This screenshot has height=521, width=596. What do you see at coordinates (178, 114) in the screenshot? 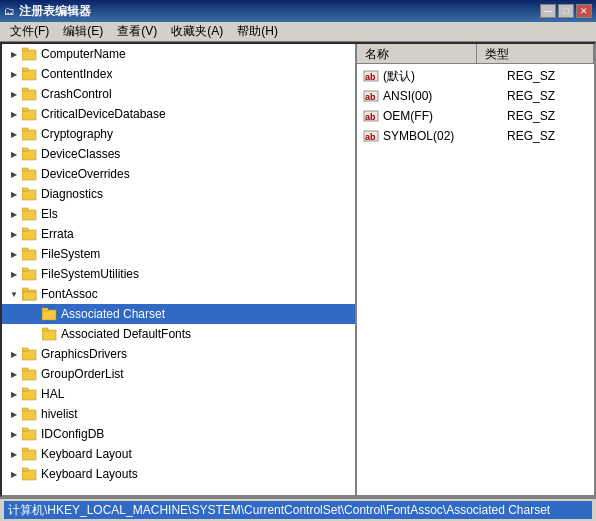
I see `tree-item: ▶ CriticalDeviceDatabase` at bounding box center [178, 114].